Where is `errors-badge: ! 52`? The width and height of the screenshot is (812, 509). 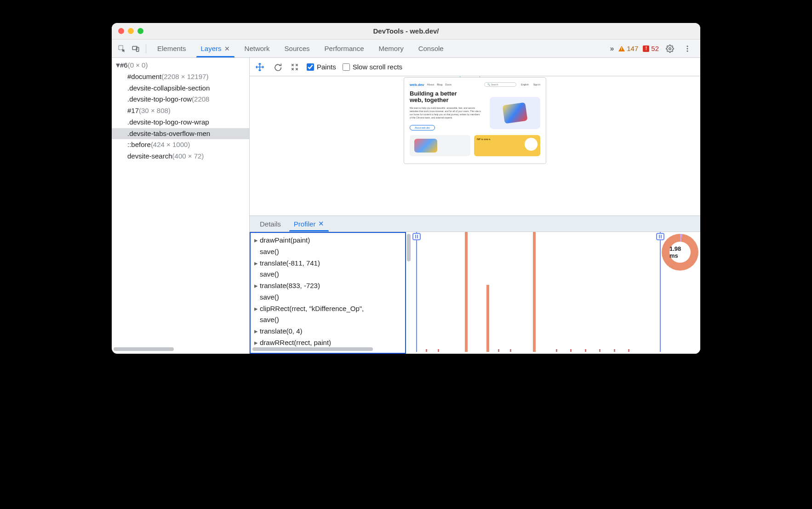 errors-badge: ! 52 is located at coordinates (651, 49).